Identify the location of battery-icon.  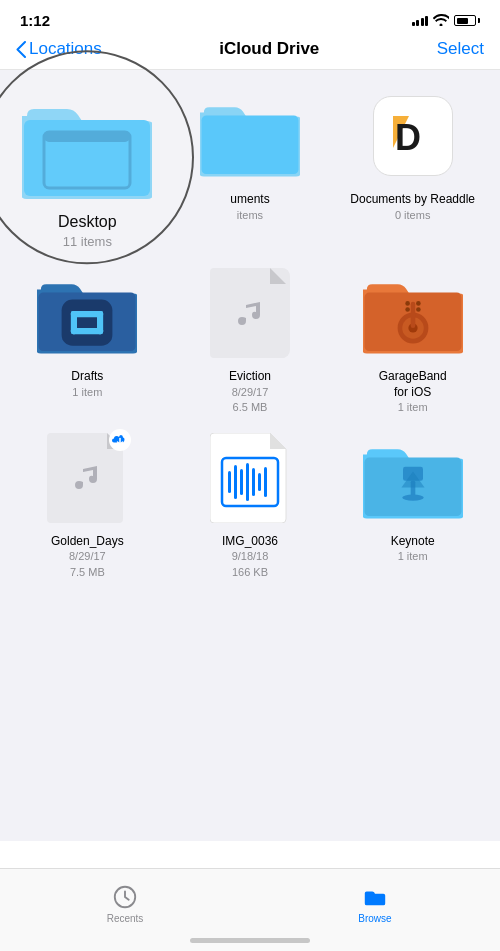
(467, 20).